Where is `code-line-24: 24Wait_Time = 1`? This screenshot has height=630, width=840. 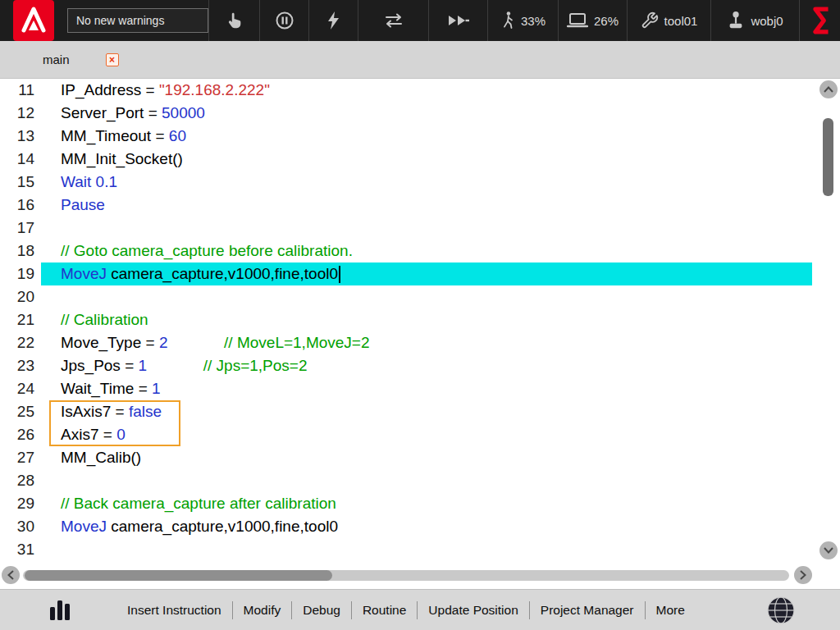 code-line-24: 24Wait_Time = 1 is located at coordinates (420, 389).